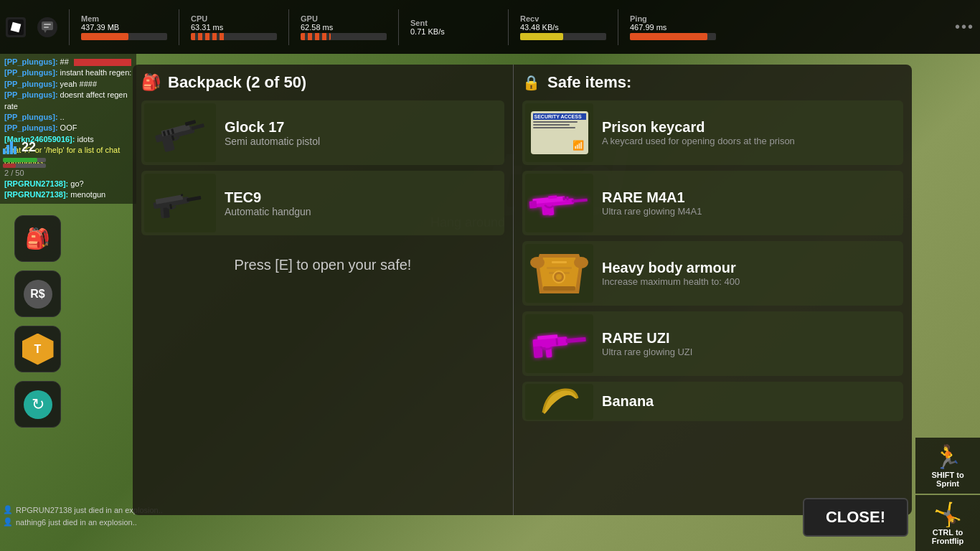  Describe the element at coordinates (751, 281) in the screenshot. I see `armour-desc: Increase maximum health to: 400` at that location.